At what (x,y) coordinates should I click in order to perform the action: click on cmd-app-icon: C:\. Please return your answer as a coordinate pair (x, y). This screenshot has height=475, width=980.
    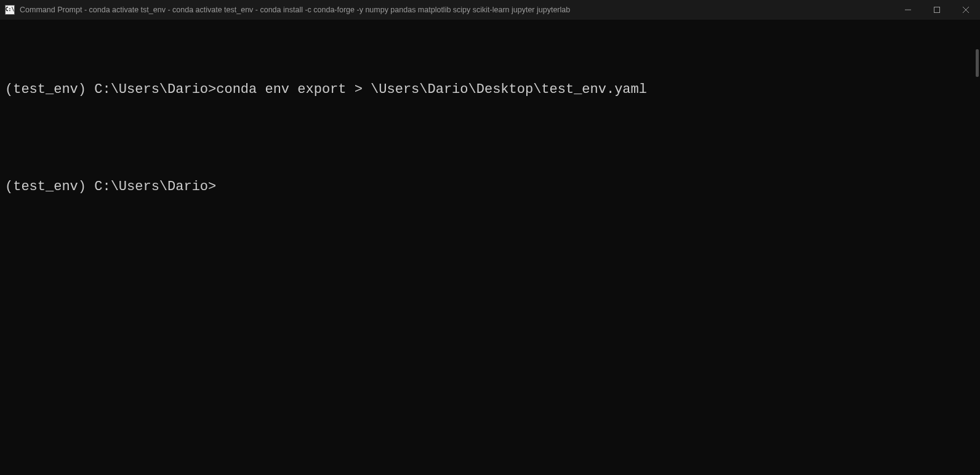
    Looking at the image, I should click on (10, 10).